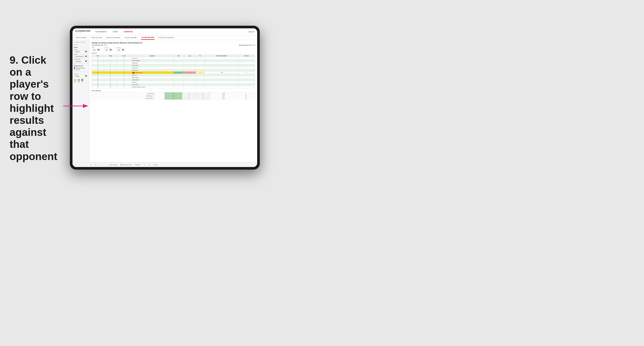 The width and height of the screenshot is (644, 346). I want to click on out-division-row: Foreign Team 1 0 0 4.500 2, so click(174, 94).